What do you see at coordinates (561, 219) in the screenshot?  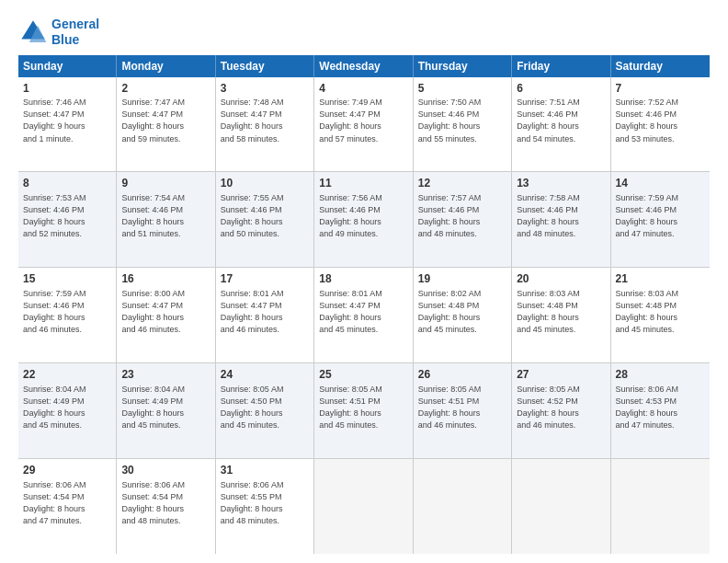 I see `calendar-cell: 13Sunrise: 7:58 AM Sunset: 4:46 PM Dayli…` at bounding box center [561, 219].